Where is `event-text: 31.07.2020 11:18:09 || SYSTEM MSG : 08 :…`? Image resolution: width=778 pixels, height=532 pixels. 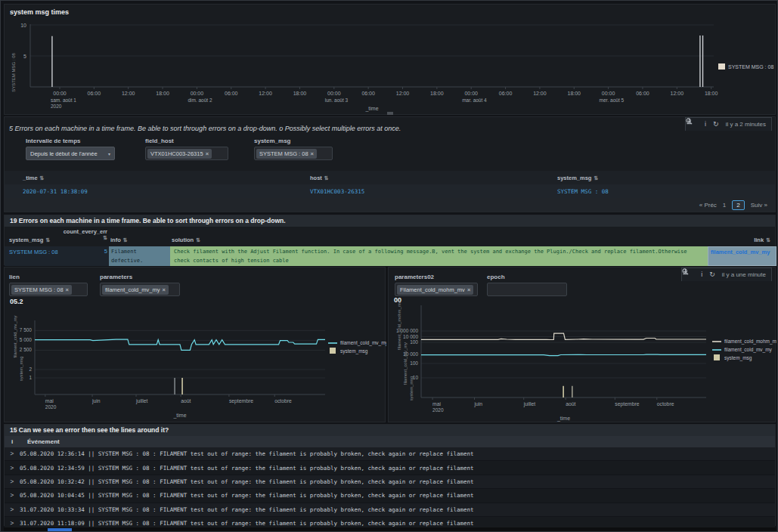 event-text: 31.07.2020 11:18:09 || SYSTEM MSG : 08 :… is located at coordinates (246, 523).